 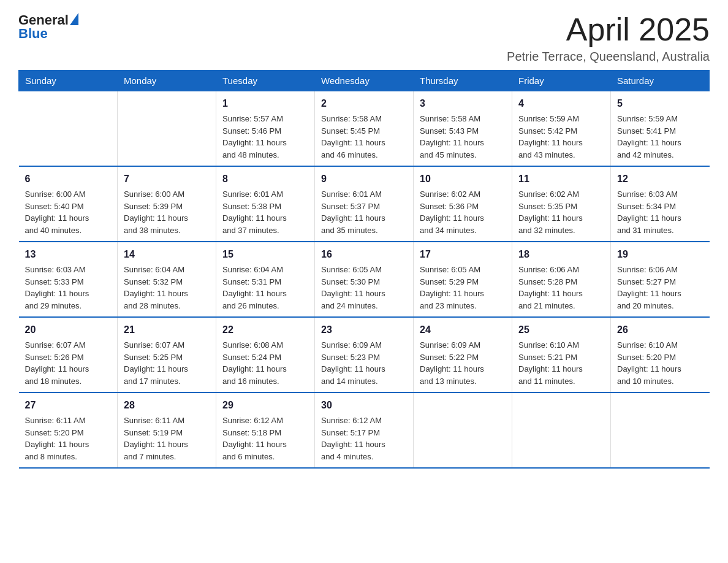 I want to click on day-number: 19, so click(x=661, y=255).